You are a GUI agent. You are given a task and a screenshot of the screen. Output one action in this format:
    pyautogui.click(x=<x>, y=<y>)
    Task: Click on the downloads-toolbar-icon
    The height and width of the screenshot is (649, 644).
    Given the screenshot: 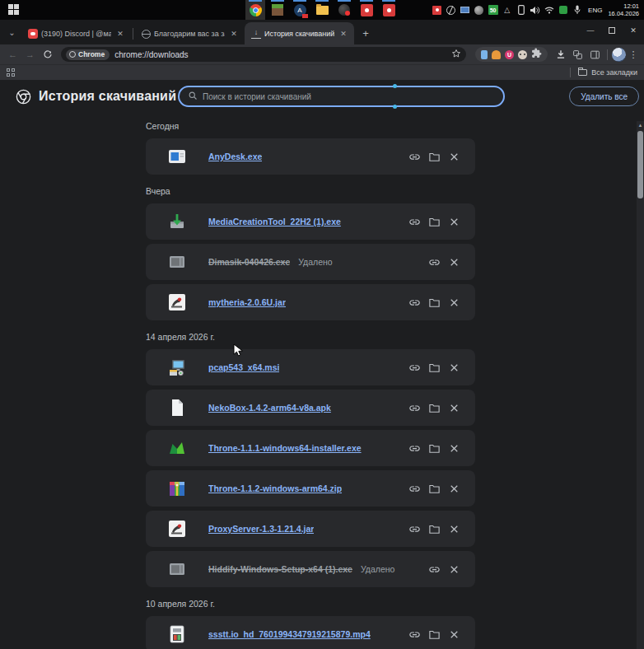 What is the action you would take?
    pyautogui.click(x=560, y=54)
    